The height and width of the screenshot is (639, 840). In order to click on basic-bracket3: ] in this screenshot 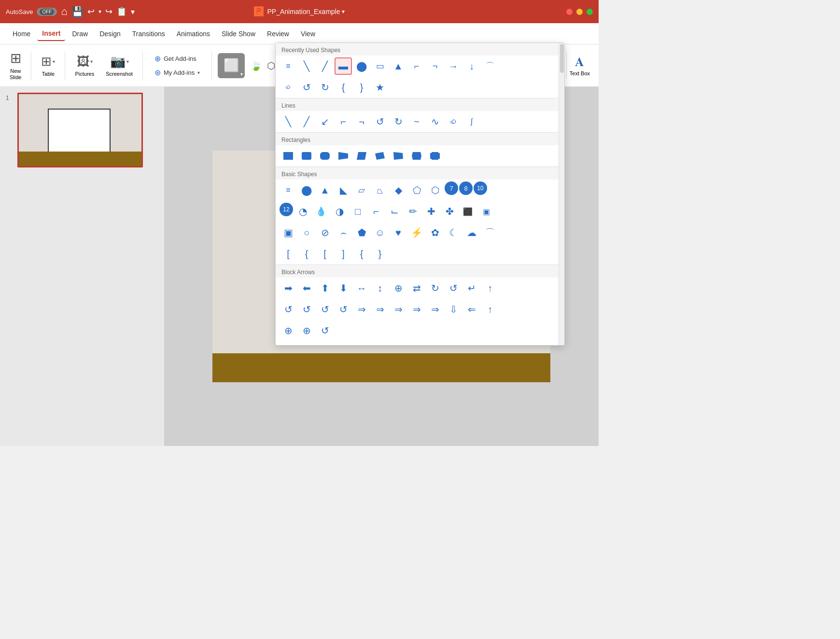, I will do `click(343, 254)`.